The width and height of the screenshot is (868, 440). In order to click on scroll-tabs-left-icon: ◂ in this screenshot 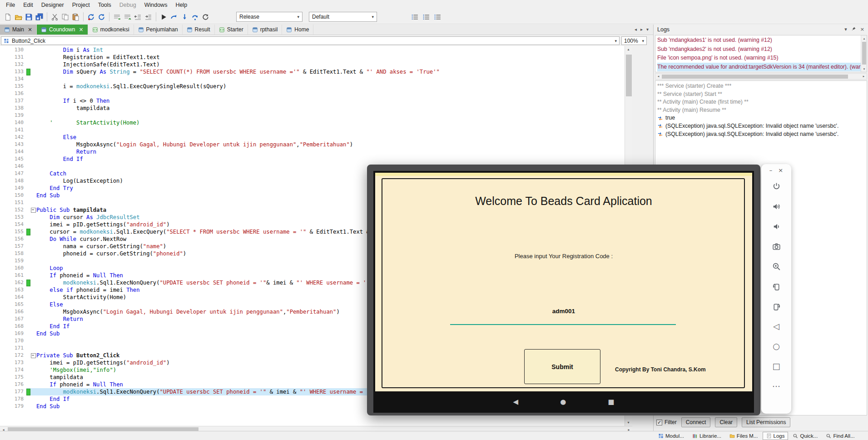, I will do `click(636, 29)`.